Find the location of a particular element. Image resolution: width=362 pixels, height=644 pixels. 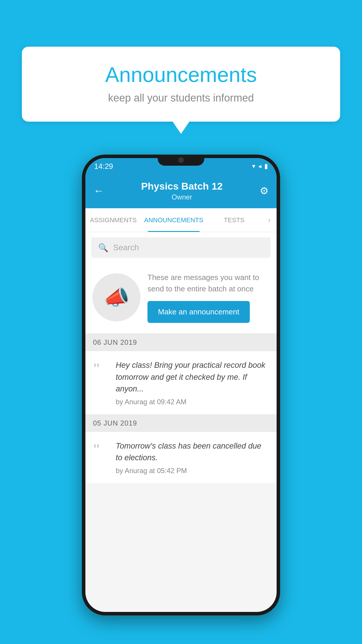

announcement-content-1: Hey class! Bring your practical record b… is located at coordinates (193, 383).